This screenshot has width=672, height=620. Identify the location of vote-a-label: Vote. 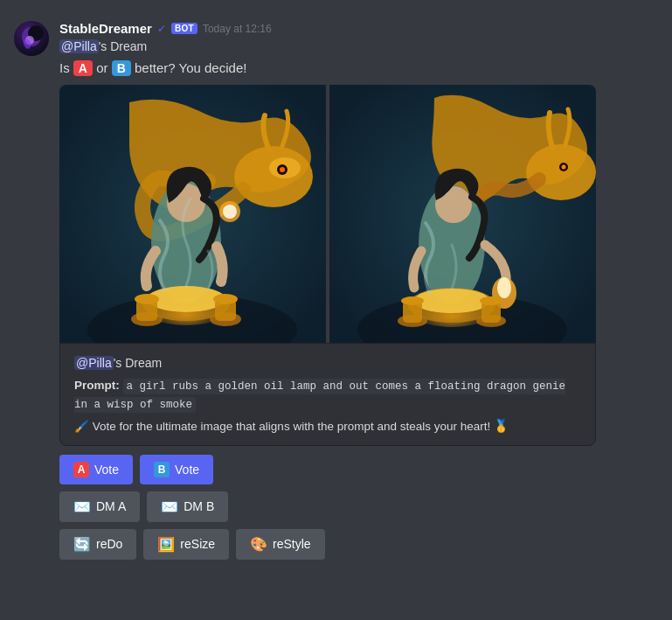
(107, 470).